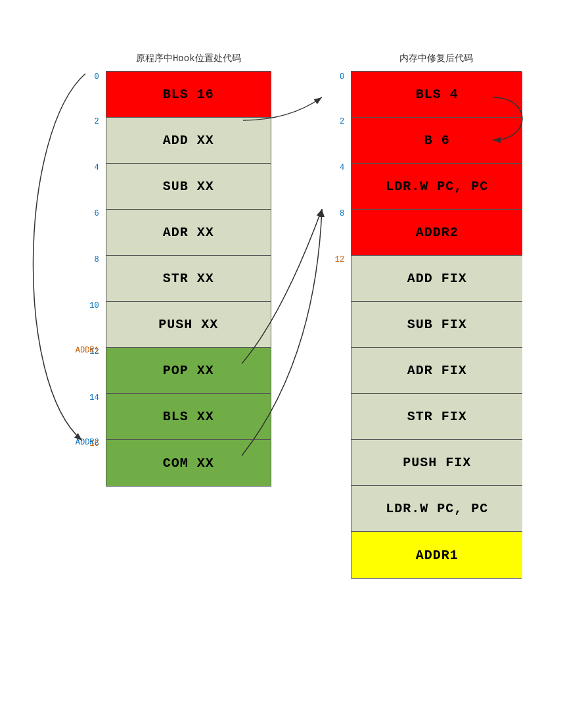  What do you see at coordinates (436, 59) in the screenshot?
I see `right-title: 内存中修复后代码` at bounding box center [436, 59].